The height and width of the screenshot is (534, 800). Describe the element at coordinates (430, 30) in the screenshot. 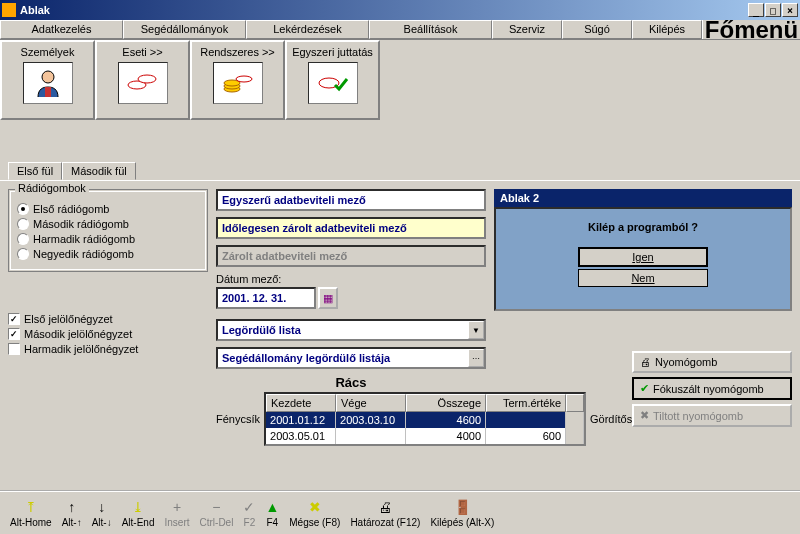

I see `menu-beallitasok: Beállítások` at that location.